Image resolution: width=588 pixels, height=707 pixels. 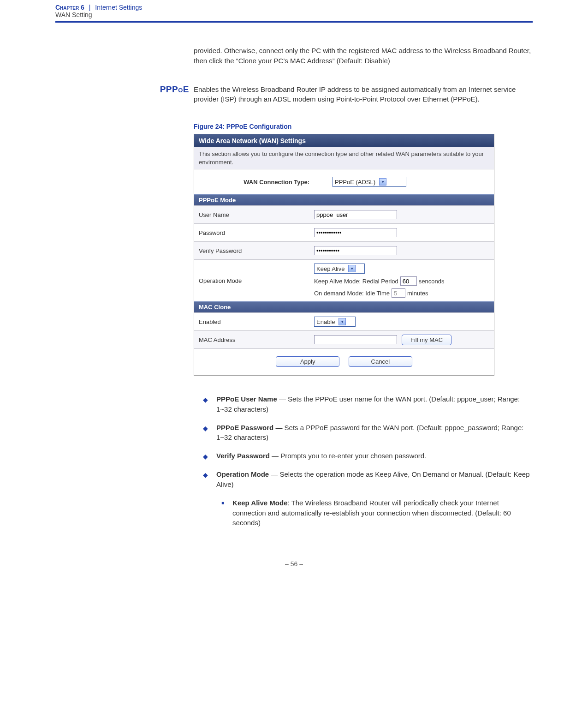 I want to click on wan-conn-type-label: WAN Connection Type:, so click(x=263, y=182).